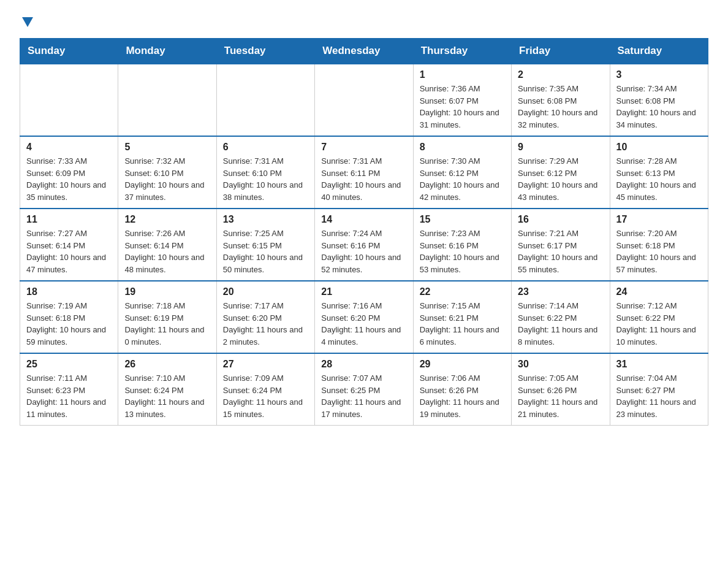 This screenshot has height=563, width=728. Describe the element at coordinates (167, 251) in the screenshot. I see `day-info: Sunrise: 7:26 AM Sunset: 6:14 PM Dayligh…` at that location.